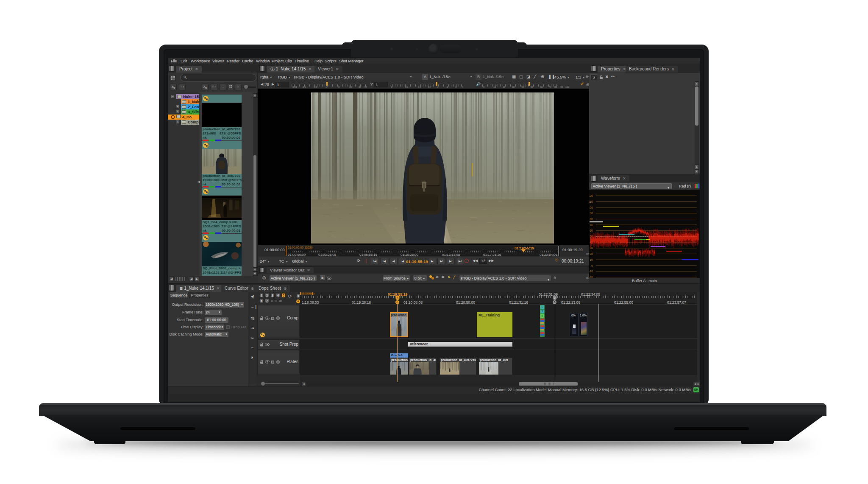 The image size is (868, 484). What do you see at coordinates (591, 219) in the screenshot?
I see `svg-text: 80` at bounding box center [591, 219].